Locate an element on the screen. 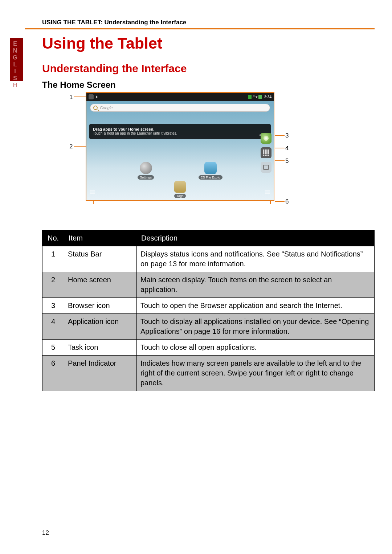 The image size is (392, 554). hint-banner: Drag apps to your Home screen. Touch & h… is located at coordinates (180, 131).